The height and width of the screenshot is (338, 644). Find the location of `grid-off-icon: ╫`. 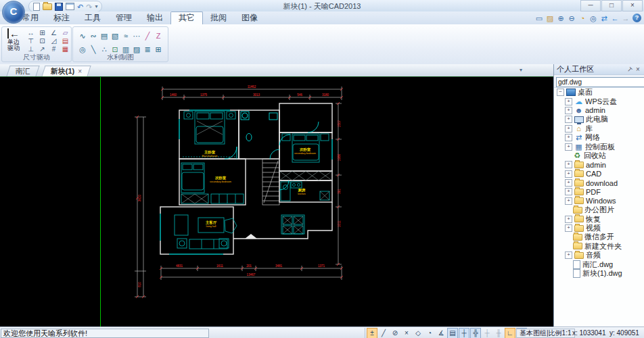

grid-off-icon: ╫ is located at coordinates (499, 333).